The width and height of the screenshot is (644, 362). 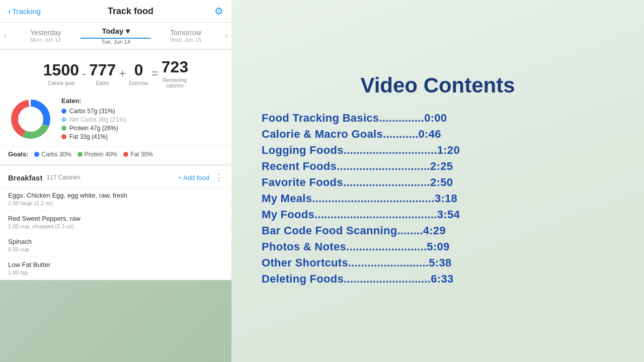 What do you see at coordinates (438, 199) in the screenshot?
I see `contents-item-5: My Meals................................…` at bounding box center [438, 199].